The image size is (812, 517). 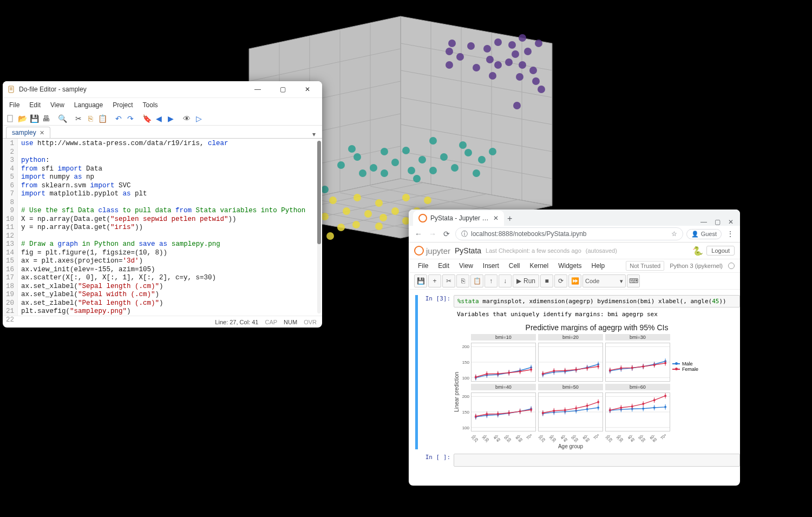 What do you see at coordinates (578, 460) in the screenshot?
I see `empty-code-cell: In [ ]:` at bounding box center [578, 460].